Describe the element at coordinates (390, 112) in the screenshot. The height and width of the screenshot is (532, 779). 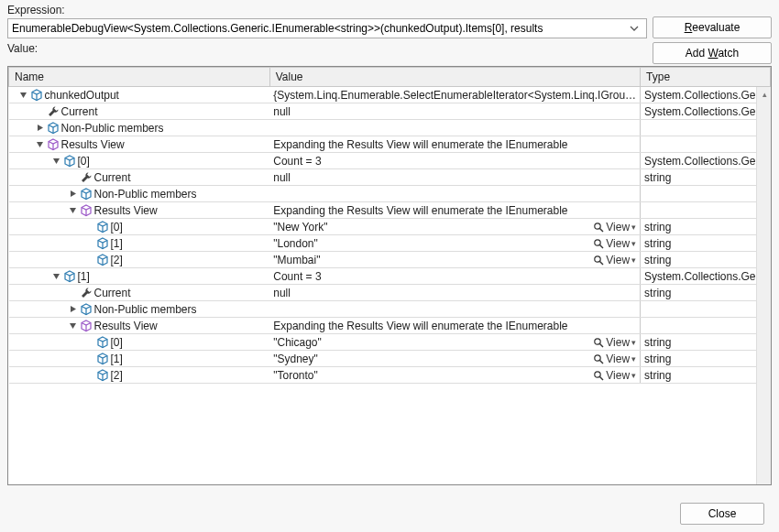
I see `table-row: CurrentnullSystem.Collections.Ge…` at that location.